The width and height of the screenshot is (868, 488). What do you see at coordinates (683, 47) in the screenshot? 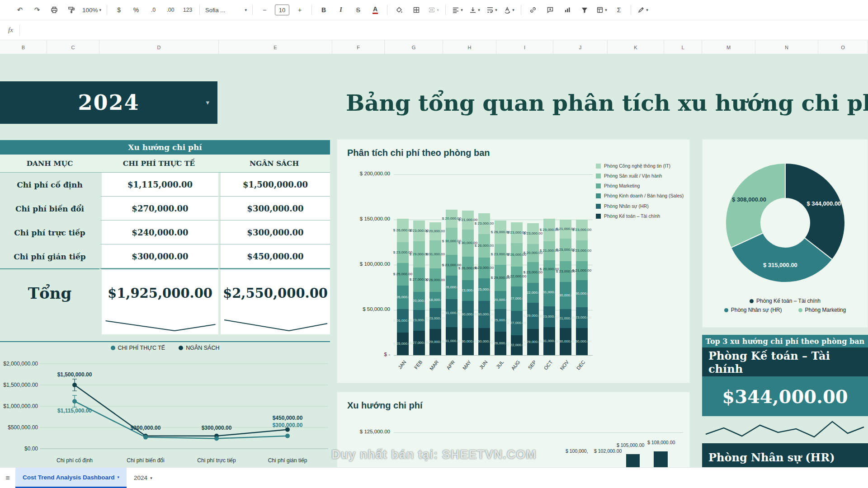
I see `column-header-L: L` at bounding box center [683, 47].